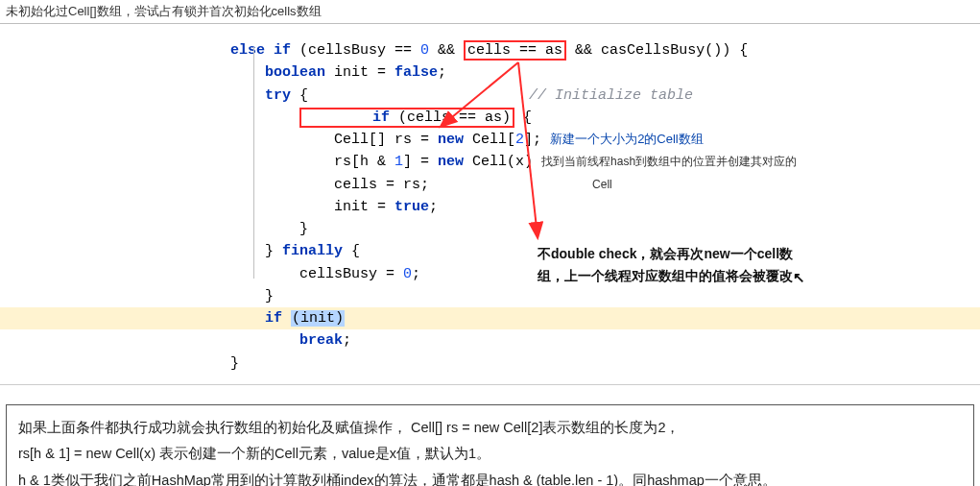 The image size is (980, 486). I want to click on code-line-13: if (init), so click(288, 319).